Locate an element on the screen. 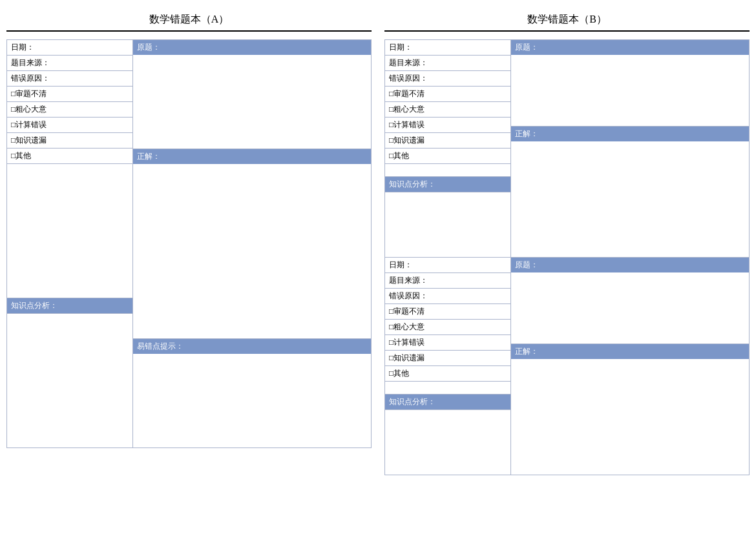 The width and height of the screenshot is (756, 534). card-b-top-left: 日期： 题目来源： 错误原因： □审题不清 □粗心大意 □计算错误 □知识遗漏 … is located at coordinates (448, 149).